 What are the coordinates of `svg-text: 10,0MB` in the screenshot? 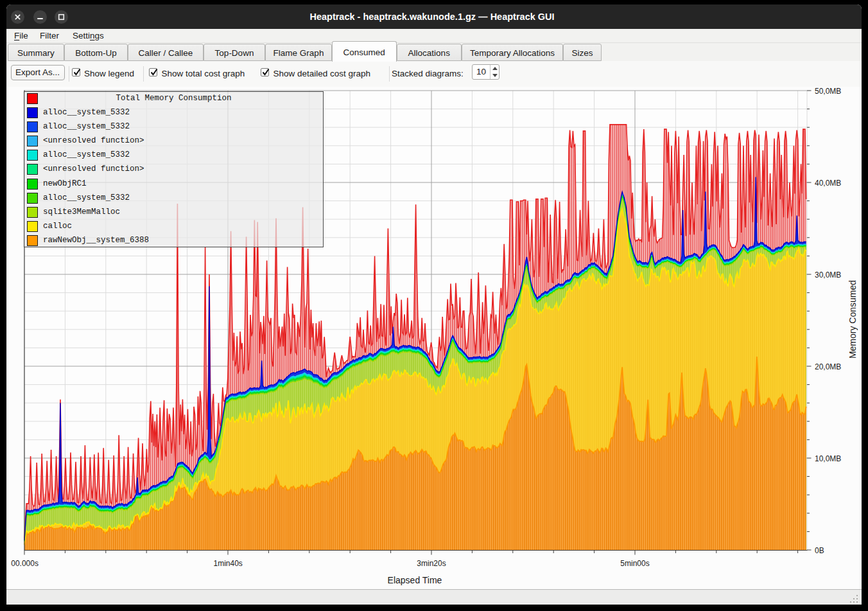 It's located at (828, 459).